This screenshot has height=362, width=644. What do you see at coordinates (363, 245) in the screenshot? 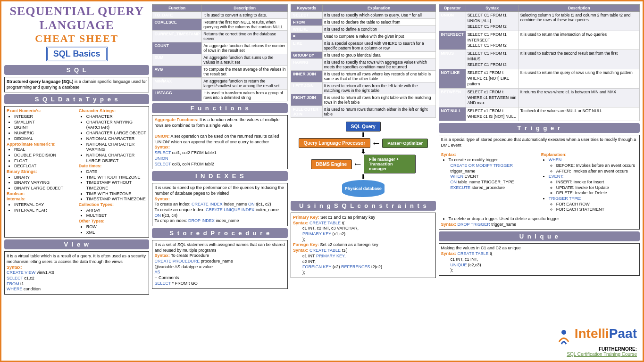
I see `constraints-box: Primary Key: Set c1 and c2 as primary ke…` at bounding box center [363, 245].